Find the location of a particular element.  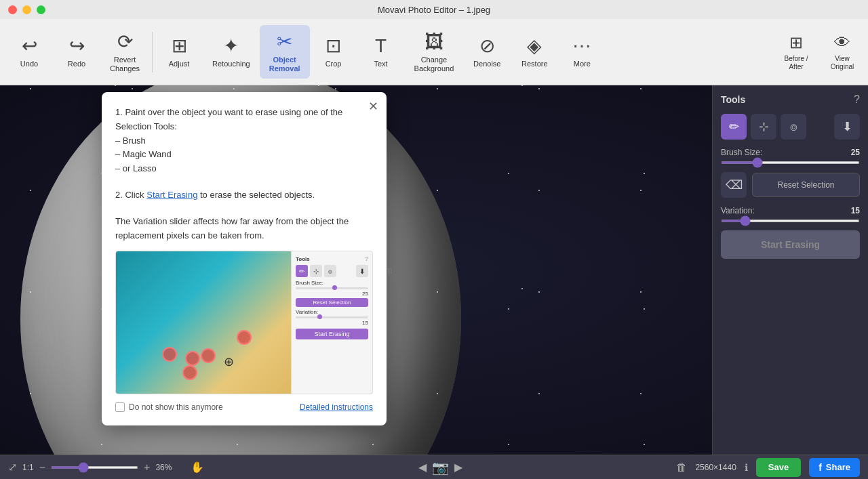

popup-preview: Tools ? ✏ ⊹ ⌾ ⬇ Brush Size: is located at coordinates (244, 322).